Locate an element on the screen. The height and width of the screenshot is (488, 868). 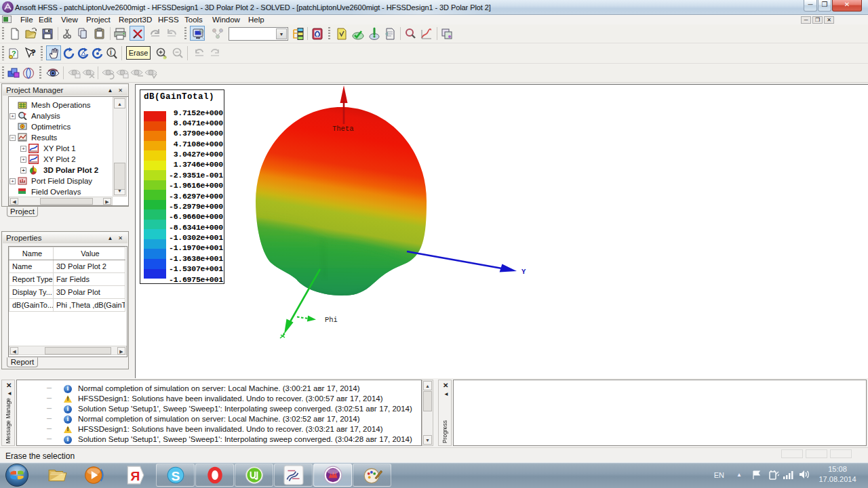
svg-text: S is located at coordinates (176, 476).